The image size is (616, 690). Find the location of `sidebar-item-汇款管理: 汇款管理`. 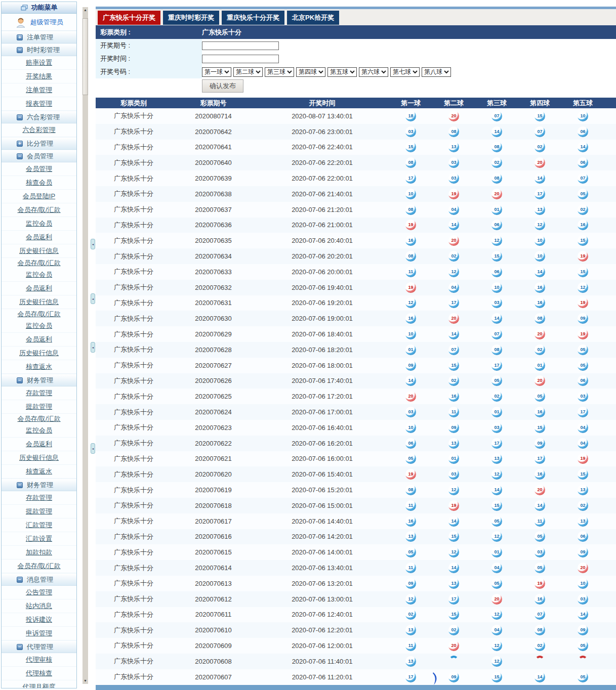

sidebar-item-汇款管理: 汇款管理 is located at coordinates (39, 525).